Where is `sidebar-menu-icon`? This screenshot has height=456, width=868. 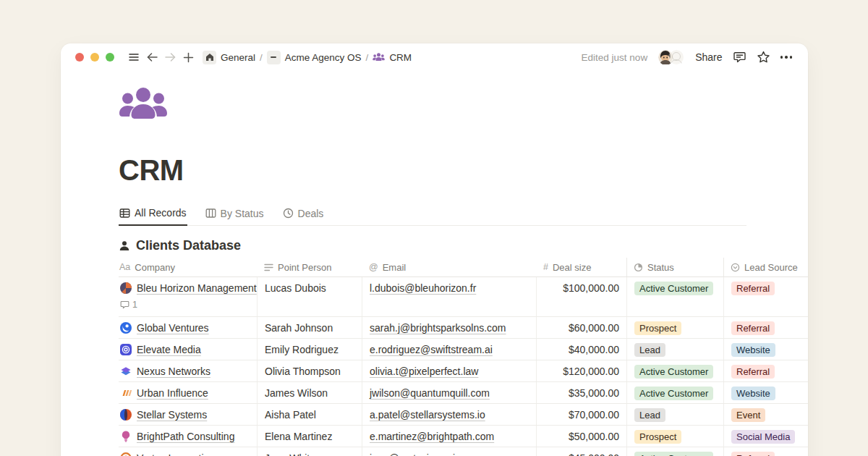
sidebar-menu-icon is located at coordinates (134, 57).